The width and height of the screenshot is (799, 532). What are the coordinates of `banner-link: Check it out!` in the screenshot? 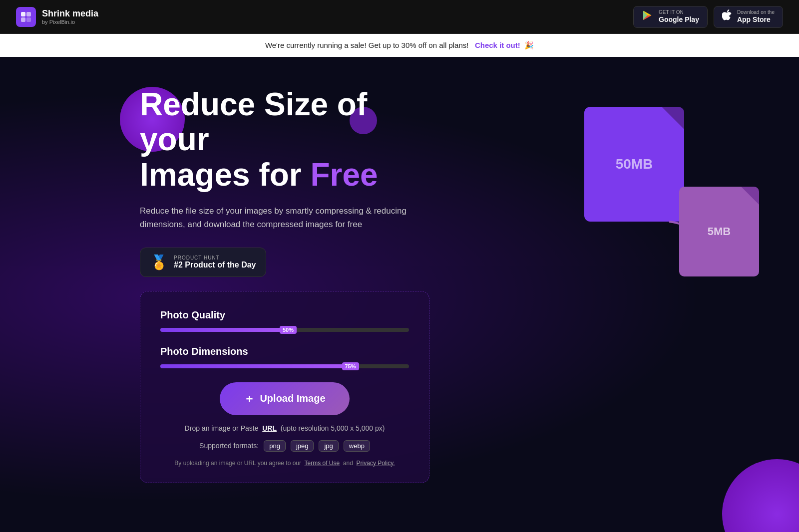 It's located at (497, 45).